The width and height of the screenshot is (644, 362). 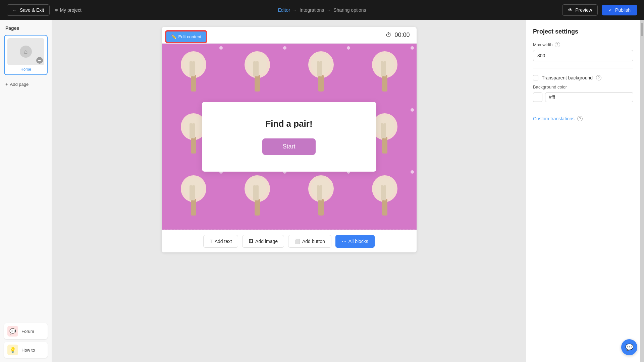 What do you see at coordinates (583, 52) in the screenshot?
I see `max-width-setting: Max width ?` at bounding box center [583, 52].